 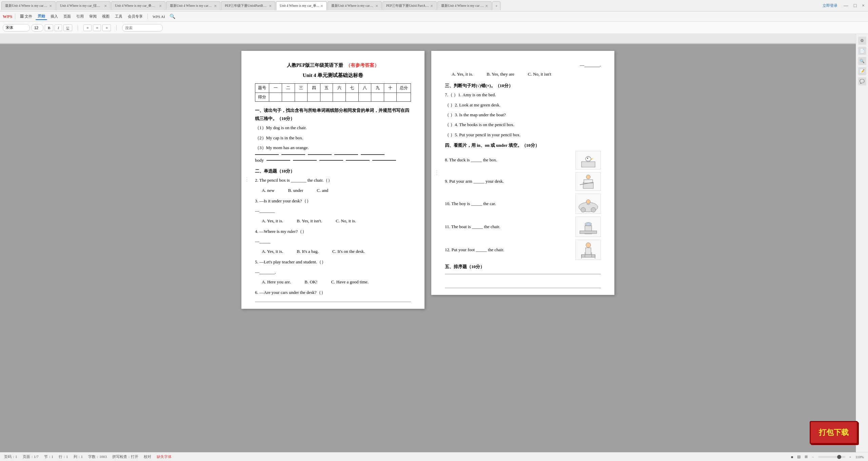 What do you see at coordinates (523, 85) in the screenshot?
I see `section3-title: 三、判断句子对(√)错(×)。（10分）` at bounding box center [523, 85].